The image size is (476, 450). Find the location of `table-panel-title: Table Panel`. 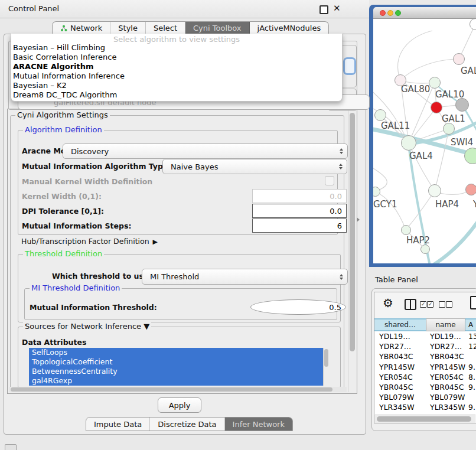

table-panel-title: Table Panel is located at coordinates (397, 280).